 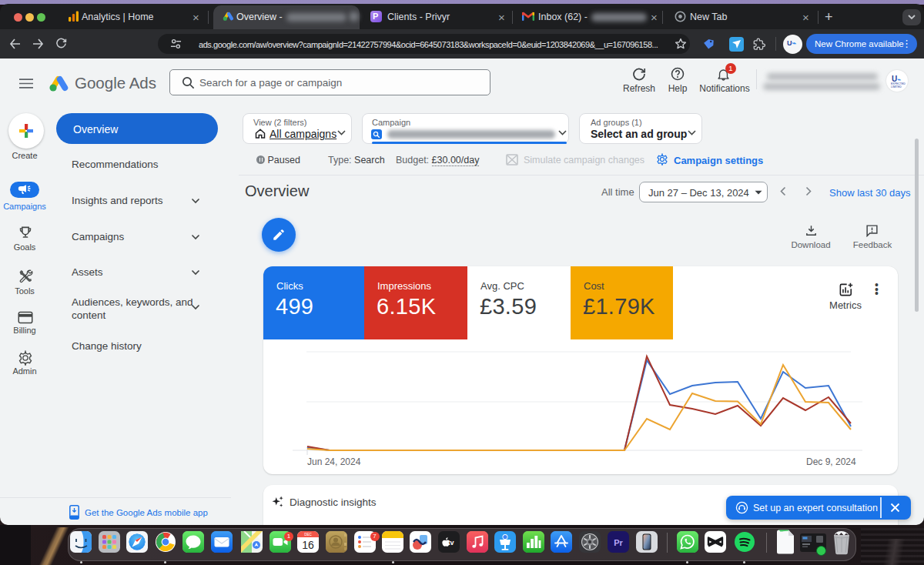 I want to click on svg-text: Pr, so click(x=618, y=543).